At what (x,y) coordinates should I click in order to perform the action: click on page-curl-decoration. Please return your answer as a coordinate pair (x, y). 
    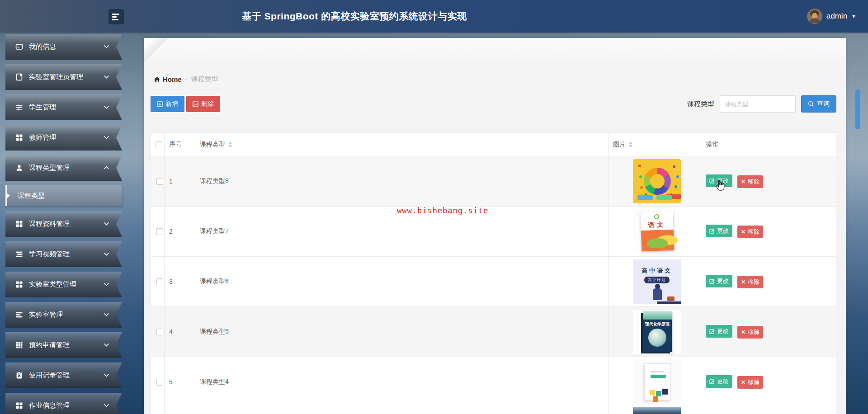
    Looking at the image, I should click on (156, 50).